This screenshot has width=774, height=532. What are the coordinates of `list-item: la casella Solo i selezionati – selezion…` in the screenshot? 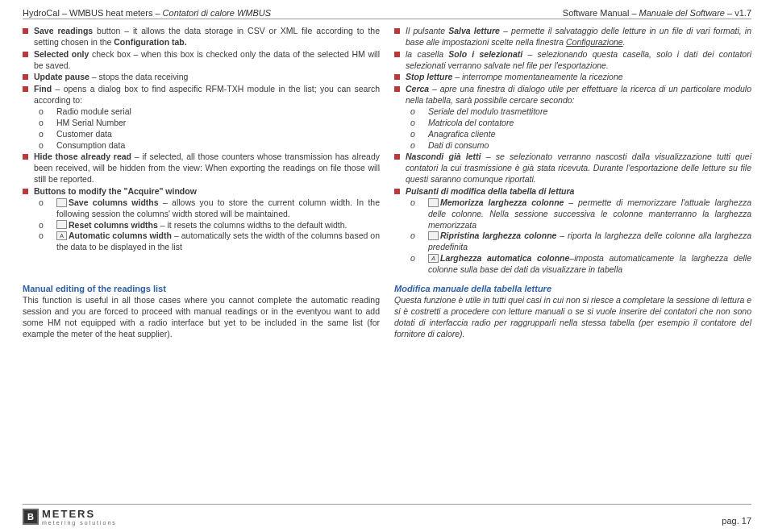 It's located at (572, 60).